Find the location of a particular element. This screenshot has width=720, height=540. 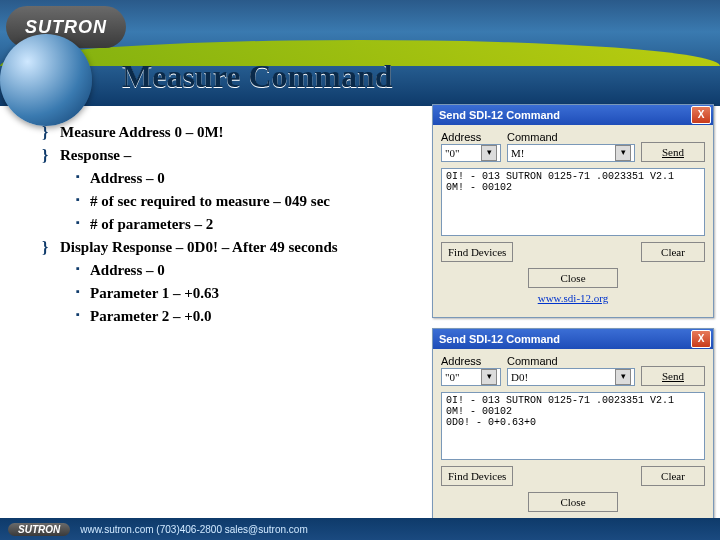

command-value: M! is located at coordinates (518, 153).